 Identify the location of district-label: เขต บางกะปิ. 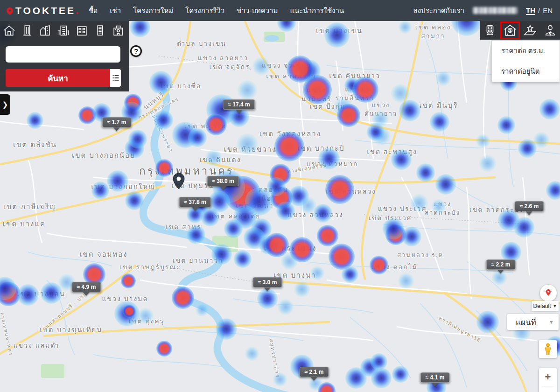
(321, 148).